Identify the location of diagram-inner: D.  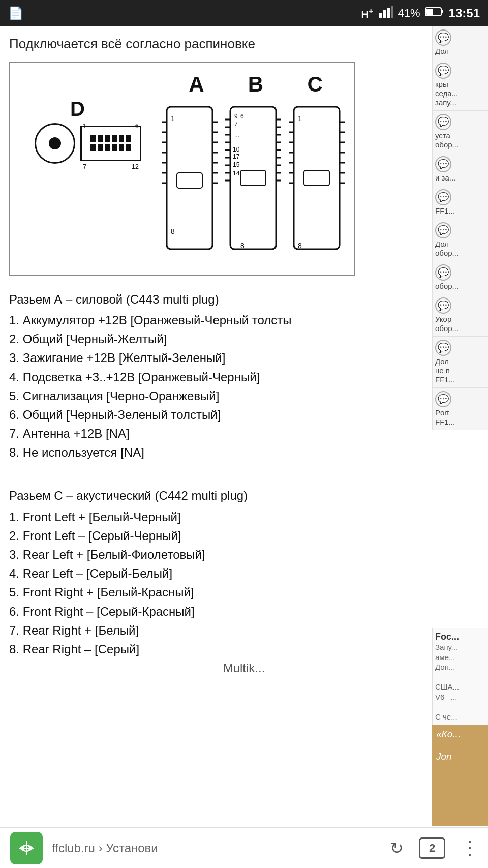
(182, 169).